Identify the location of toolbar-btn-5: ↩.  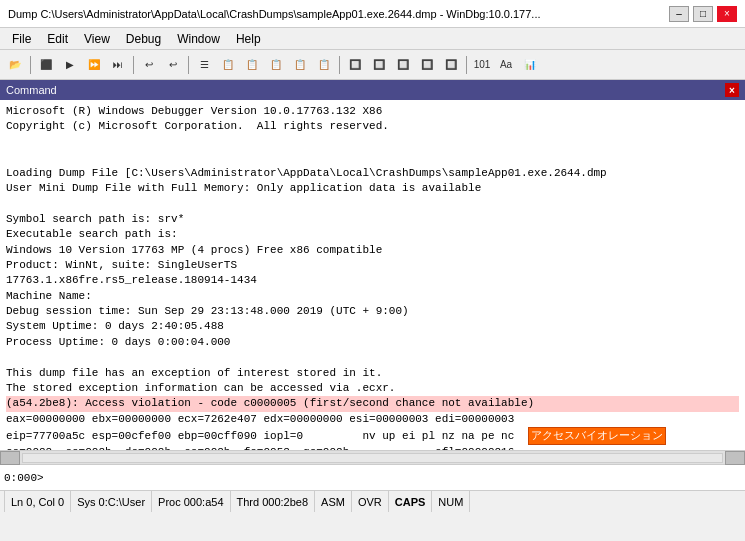
(149, 65).